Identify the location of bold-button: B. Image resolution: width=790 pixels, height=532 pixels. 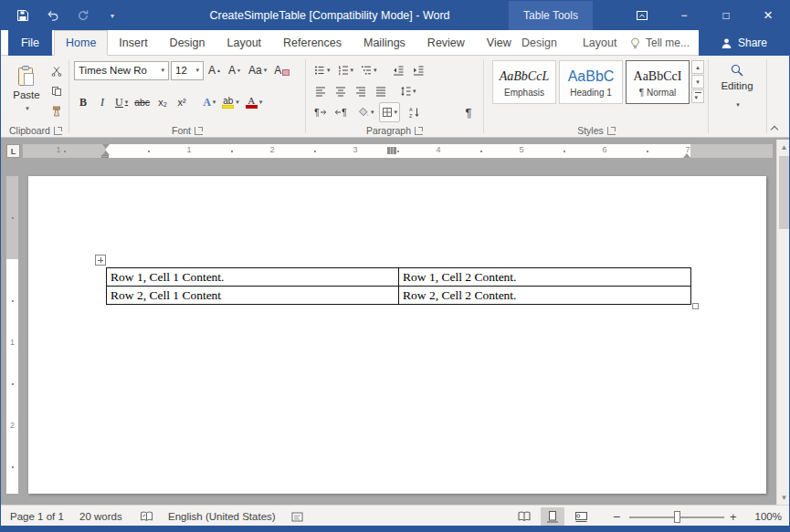
(83, 102).